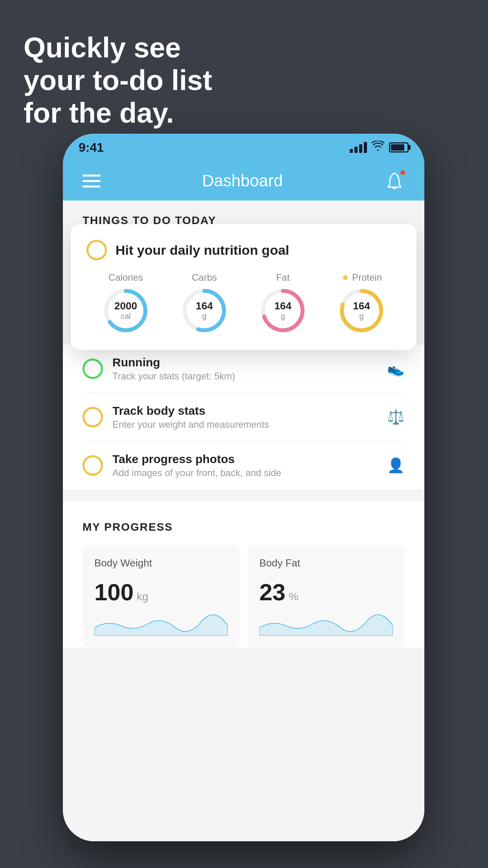  I want to click on star-icon: ★, so click(345, 278).